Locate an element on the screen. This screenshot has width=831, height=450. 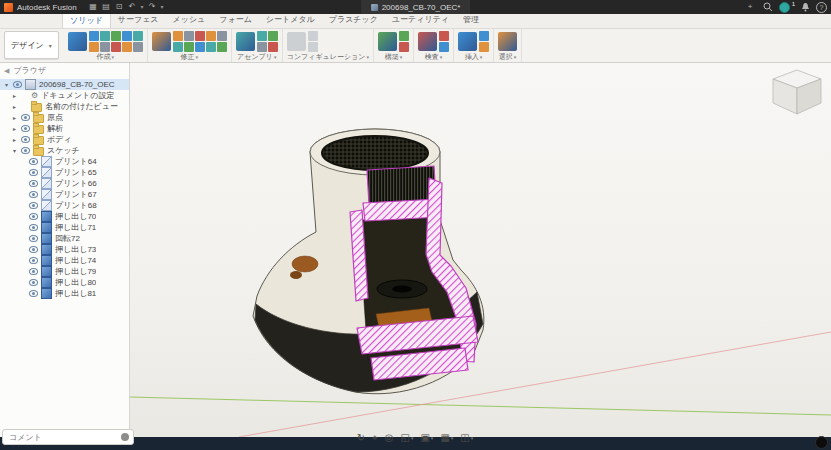
tree-row: ▸解析 is located at coordinates (64, 128).